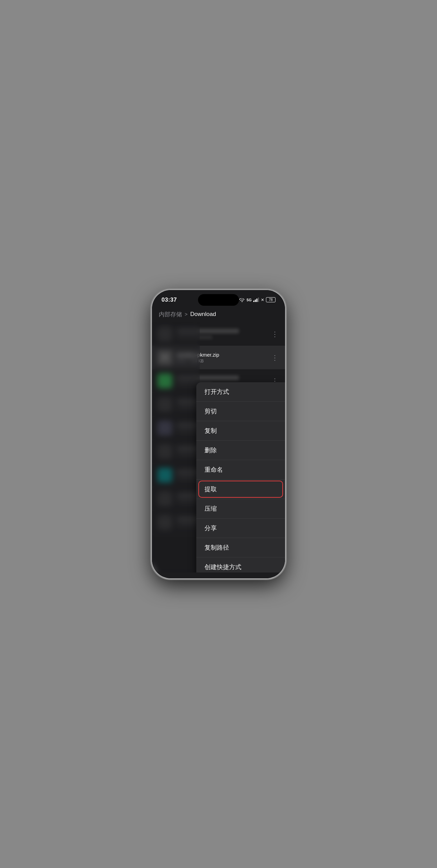 This screenshot has width=437, height=868. What do you see at coordinates (275, 358) in the screenshot?
I see `more-options-button-zip: ⋮` at bounding box center [275, 358].